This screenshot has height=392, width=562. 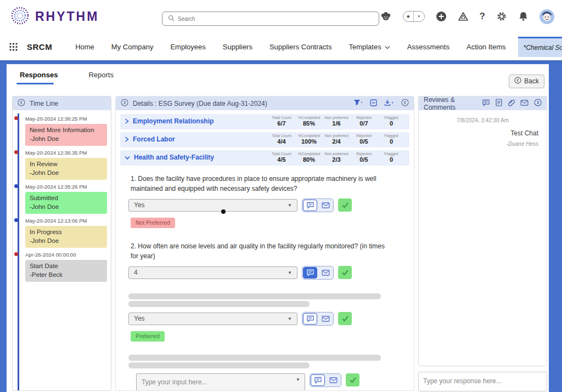 I want to click on nav-item-suppliers-contracts: Suppliers Contracts, so click(x=301, y=47).